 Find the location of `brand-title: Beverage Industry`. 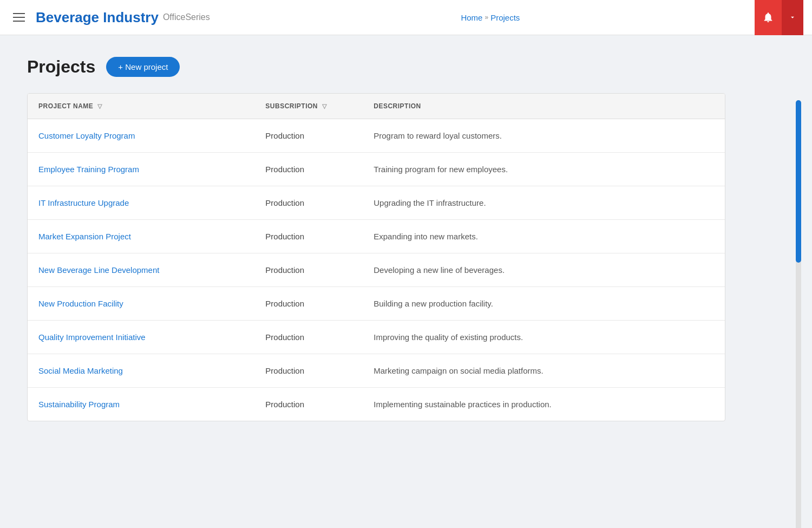

brand-title: Beverage Industry is located at coordinates (97, 17).